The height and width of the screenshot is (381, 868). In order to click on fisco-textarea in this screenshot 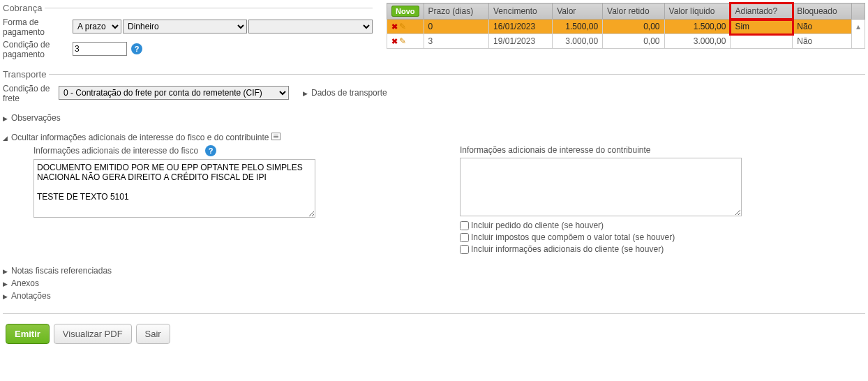, I will do `click(174, 188)`.